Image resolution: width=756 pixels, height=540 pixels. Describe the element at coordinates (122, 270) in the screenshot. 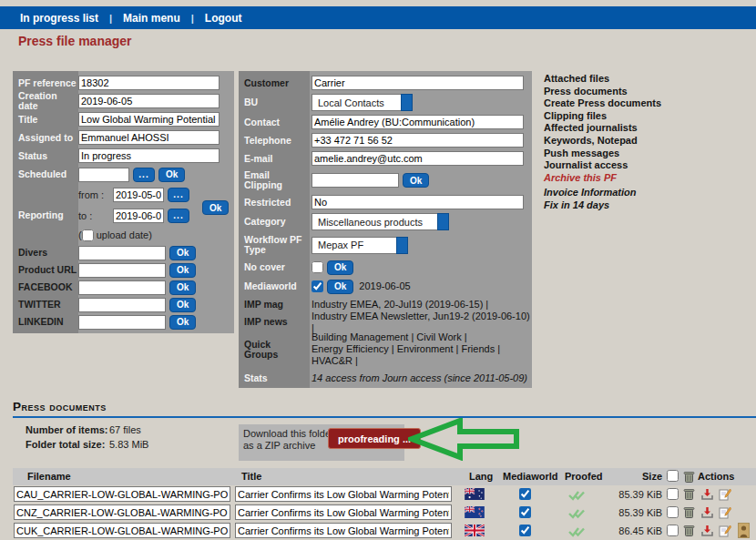

I see `product-url-input` at that location.